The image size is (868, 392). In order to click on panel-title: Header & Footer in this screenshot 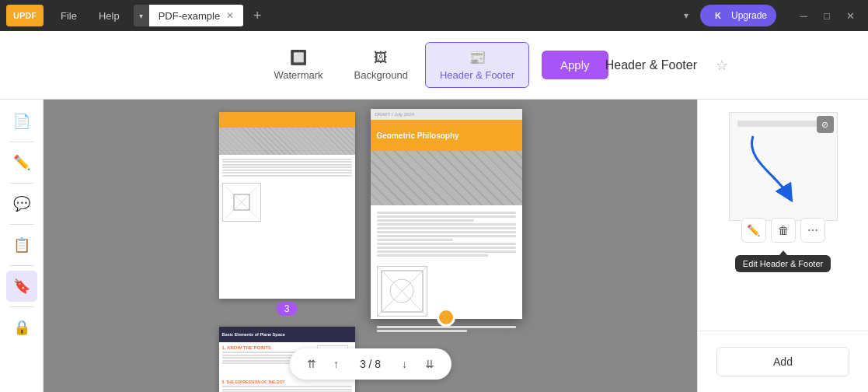, I will do `click(651, 65)`.